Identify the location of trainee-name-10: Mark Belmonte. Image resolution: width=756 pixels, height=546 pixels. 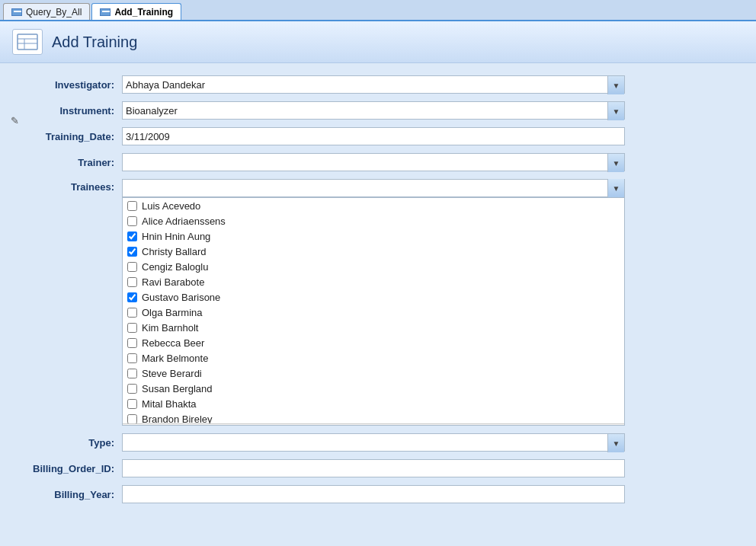
(175, 358).